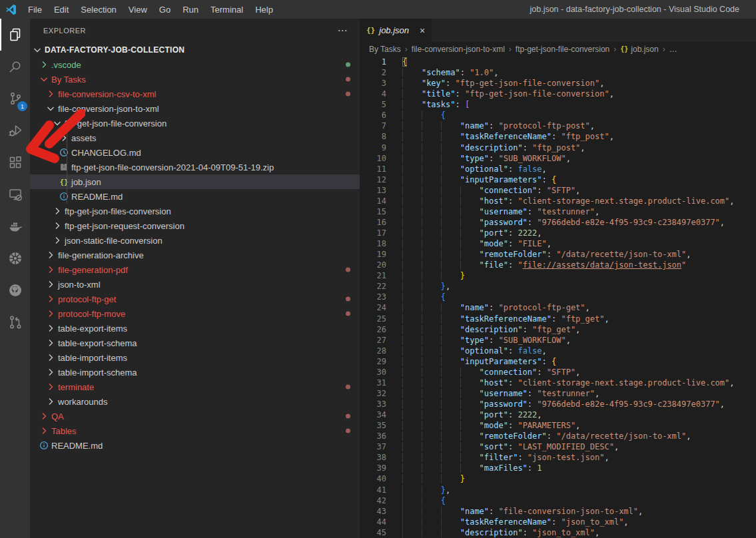 This screenshot has width=756, height=538. Describe the element at coordinates (558, 340) in the screenshot. I see `code-line: 27 "type": "SUB_WORKFLOW",` at that location.